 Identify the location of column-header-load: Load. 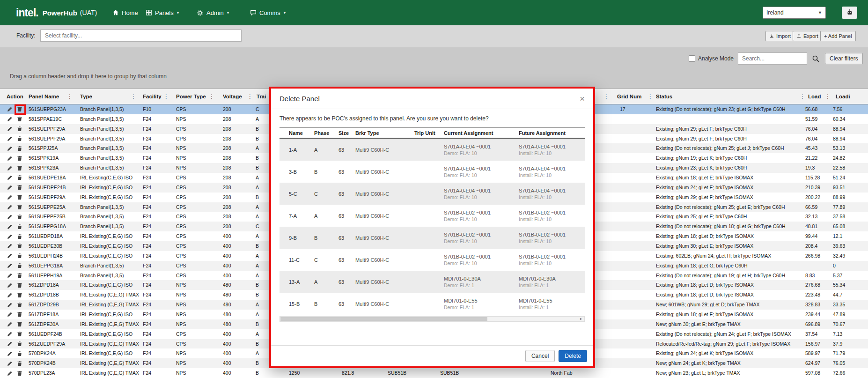
(815, 96).